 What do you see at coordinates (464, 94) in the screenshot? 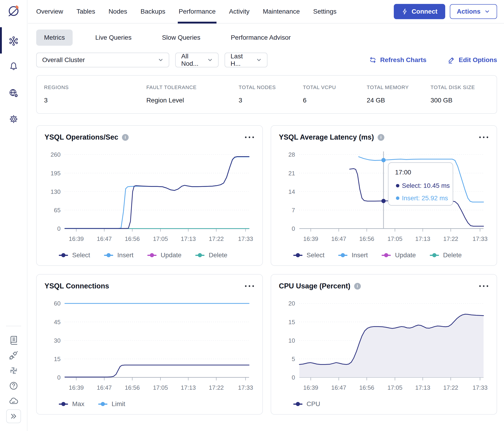
I see `stat-total-disk-size: TOTAL DISK SIZE300 GB` at bounding box center [464, 94].